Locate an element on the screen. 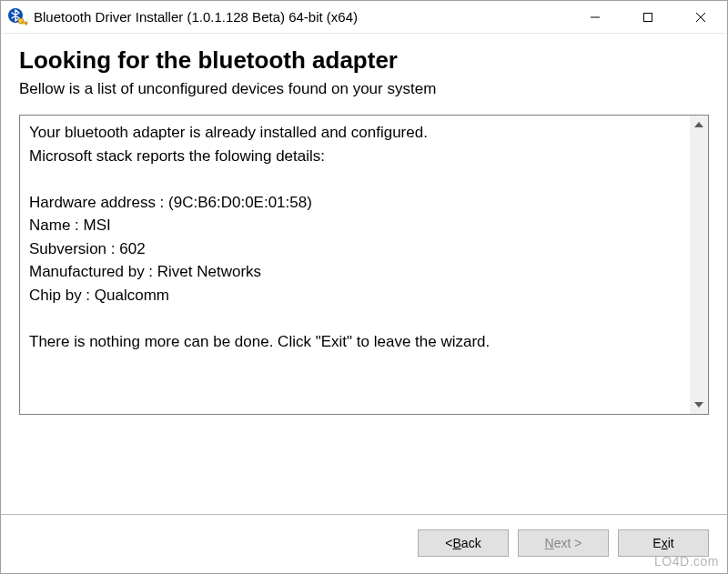  exit-prefix: E is located at coordinates (657, 543).